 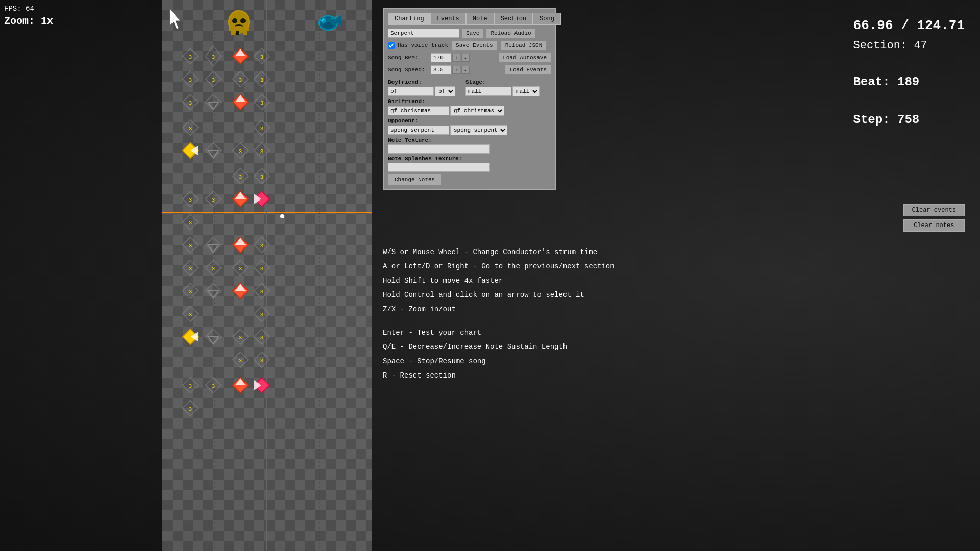 I want to click on clear-notes-button: Clear notes, so click(x=934, y=226).